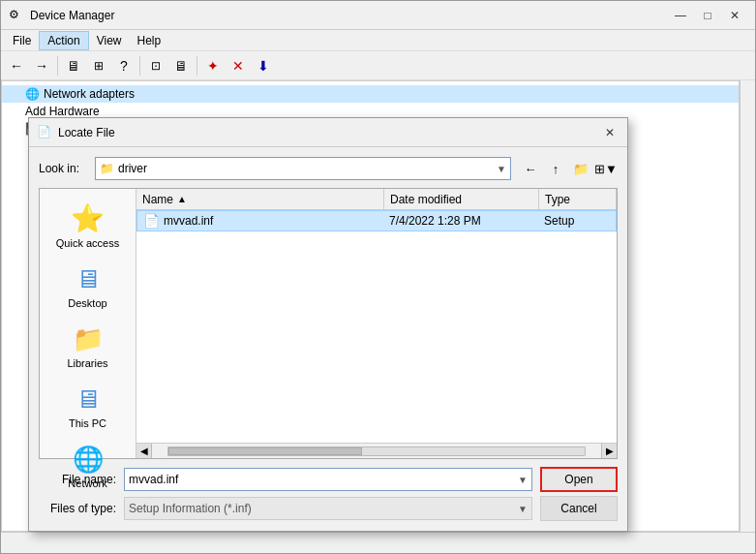 This screenshot has height=554, width=756. What do you see at coordinates (556, 169) in the screenshot?
I see `nav-up-button: ↑` at bounding box center [556, 169].